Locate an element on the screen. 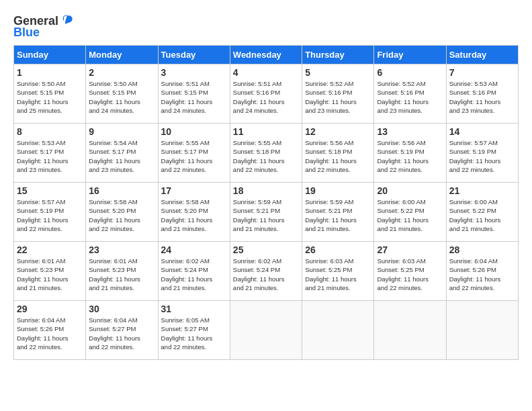 This screenshot has height=411, width=532. day-number: 19 is located at coordinates (338, 191).